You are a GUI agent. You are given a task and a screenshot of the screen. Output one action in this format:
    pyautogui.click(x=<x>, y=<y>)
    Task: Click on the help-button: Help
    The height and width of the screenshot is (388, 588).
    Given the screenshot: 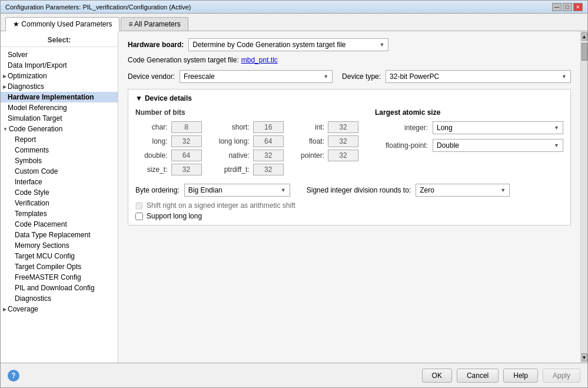 What is the action you would take?
    pyautogui.click(x=520, y=376)
    